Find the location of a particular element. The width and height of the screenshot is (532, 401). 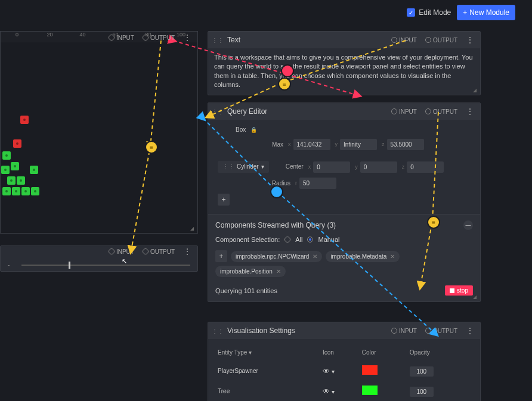

text-panel: ⋮⋮Text INPUT OUTPUT ⋮ This is a workspac… is located at coordinates (344, 63).